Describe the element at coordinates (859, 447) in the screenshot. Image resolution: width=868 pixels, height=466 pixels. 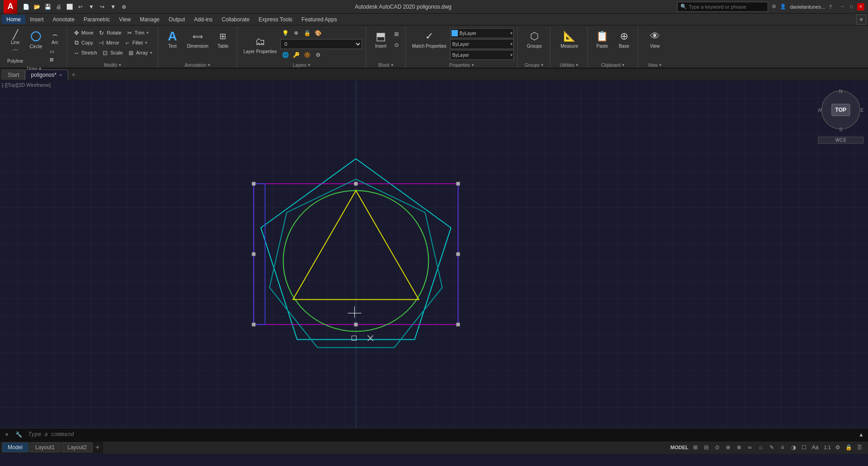
I see `status-isolate-btn: ☰` at that location.